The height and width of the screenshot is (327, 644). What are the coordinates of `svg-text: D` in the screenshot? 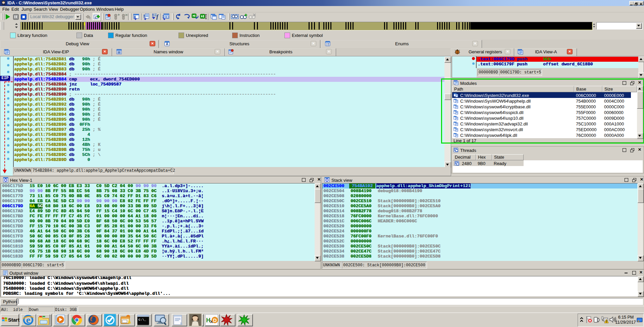 It's located at (215, 320).